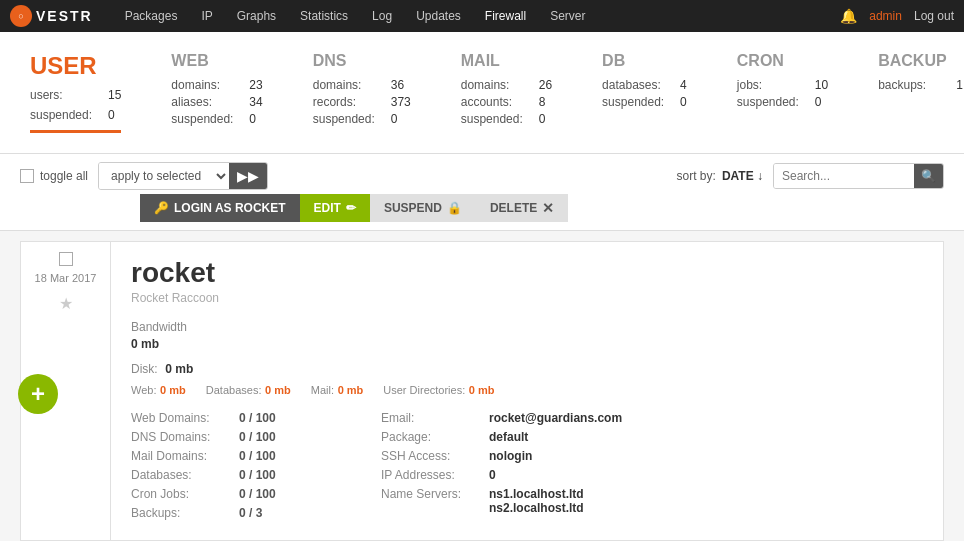 This screenshot has height=541, width=964. I want to click on mail-value: 0 mb, so click(351, 390).